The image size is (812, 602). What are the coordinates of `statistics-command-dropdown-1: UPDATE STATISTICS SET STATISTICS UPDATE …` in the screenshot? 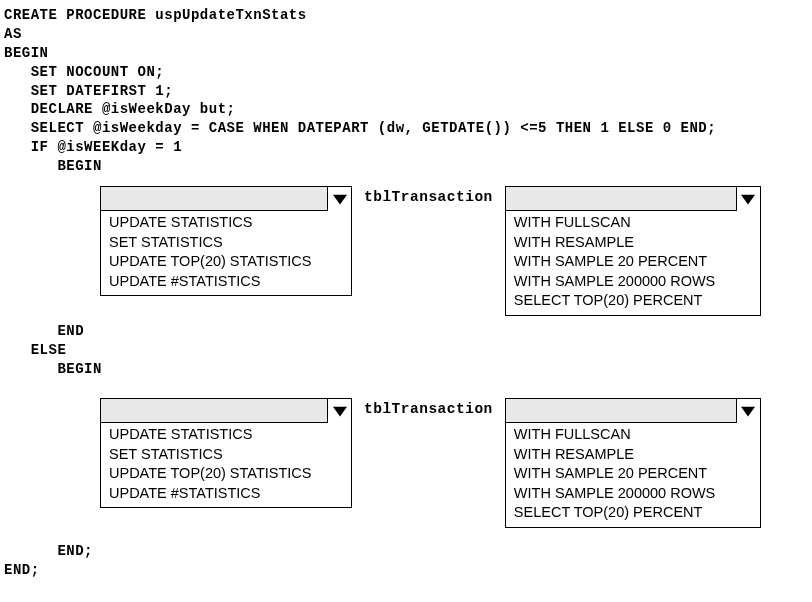 It's located at (226, 241).